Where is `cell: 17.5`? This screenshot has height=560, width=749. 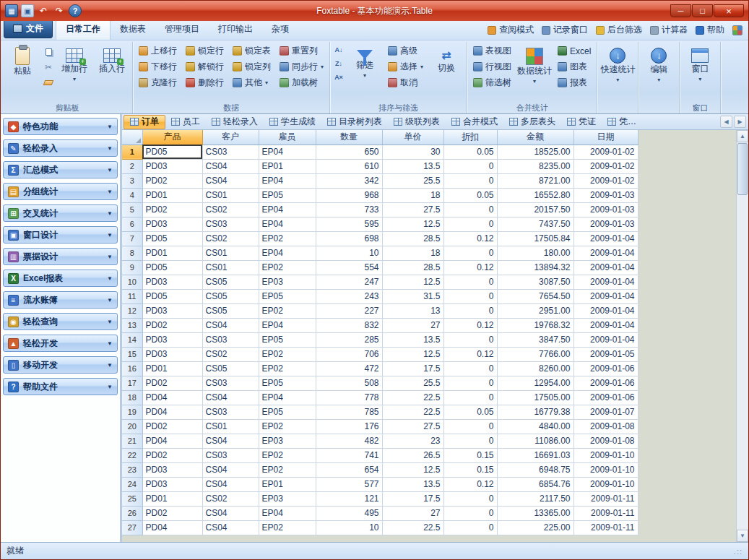
cell: 17.5 is located at coordinates (413, 499).